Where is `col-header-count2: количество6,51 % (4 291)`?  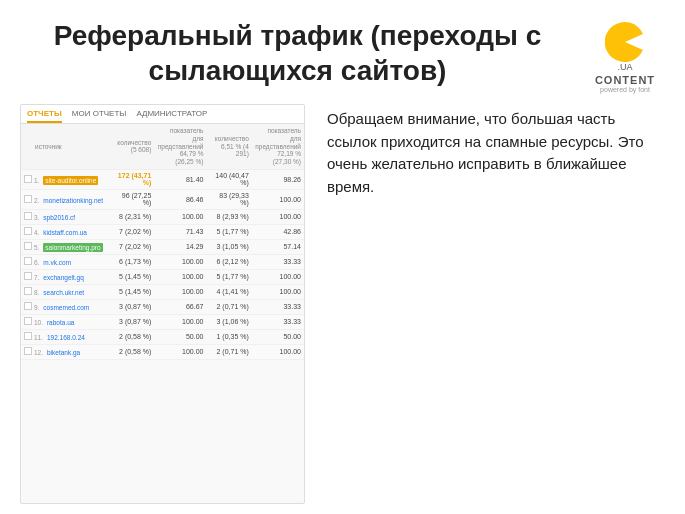 col-header-count2: количество6,51 % (4 291) is located at coordinates (228, 146).